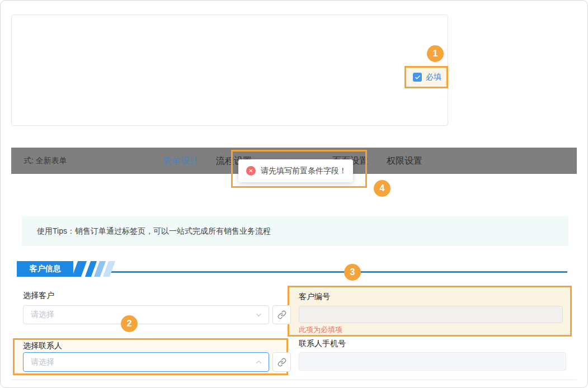 The image size is (588, 388). What do you see at coordinates (295, 231) in the screenshot?
I see `usage-tips-bar: 使用Tips：销售订单通过标签页，可以一站式完成所有销售业务流程` at bounding box center [295, 231].